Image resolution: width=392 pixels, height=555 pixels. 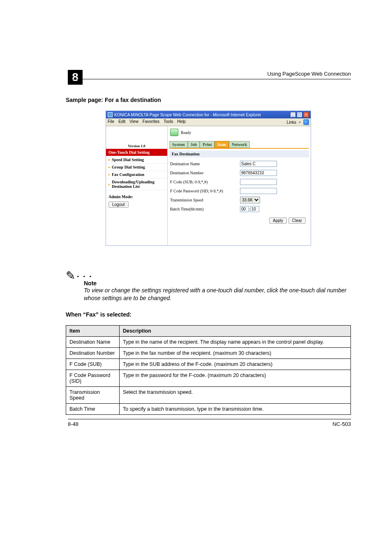 I want to click on ie-logo-icon, so click(x=306, y=122).